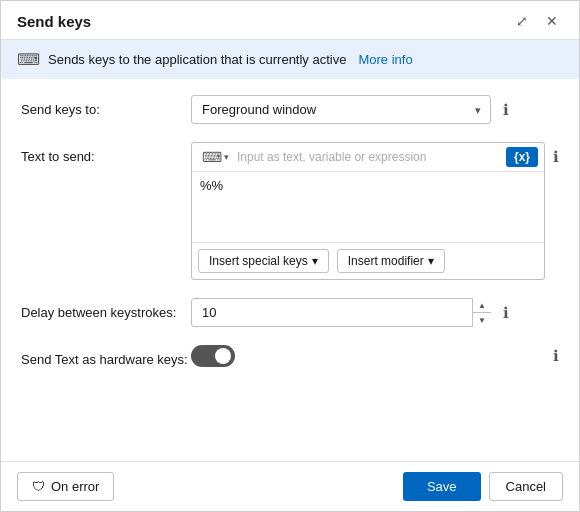 The image size is (580, 512). I want to click on dialog-title: Send keys, so click(54, 22).